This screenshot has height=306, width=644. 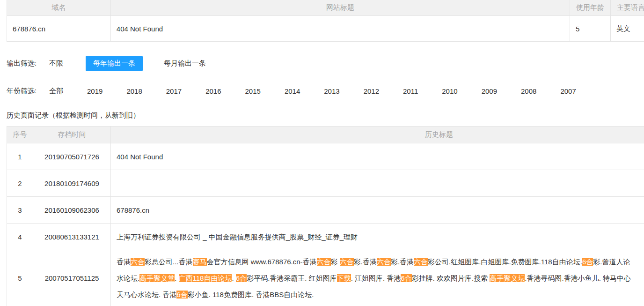 I want to click on history-title-text: 彩挂牌. 欢欢图片库.搜索, so click(x=451, y=278).